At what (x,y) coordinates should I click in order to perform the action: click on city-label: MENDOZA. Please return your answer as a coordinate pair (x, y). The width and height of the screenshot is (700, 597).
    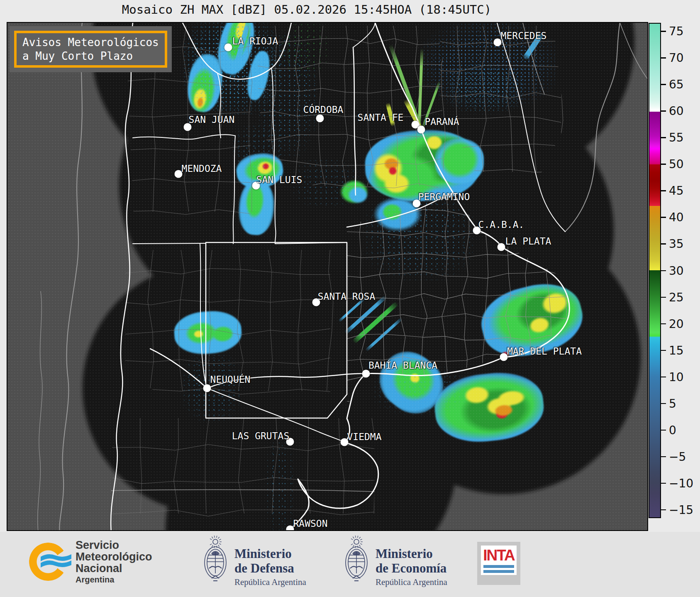
    Looking at the image, I should click on (202, 169).